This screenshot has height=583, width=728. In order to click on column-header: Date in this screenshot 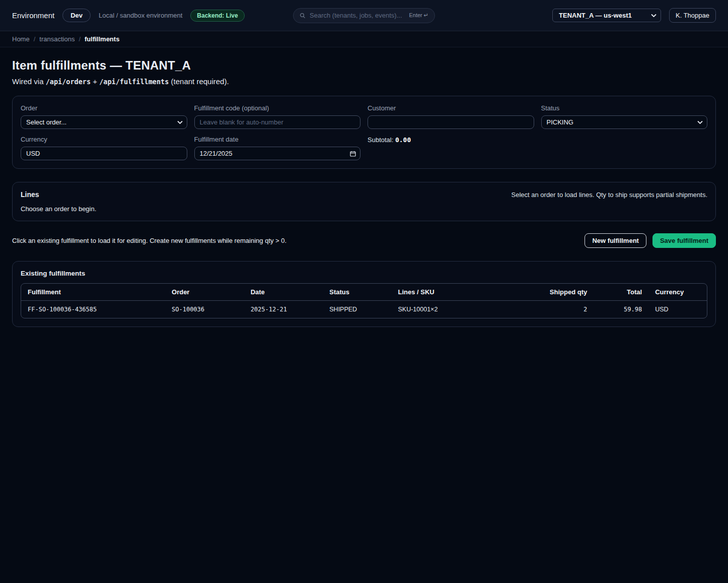, I will do `click(284, 292)`.